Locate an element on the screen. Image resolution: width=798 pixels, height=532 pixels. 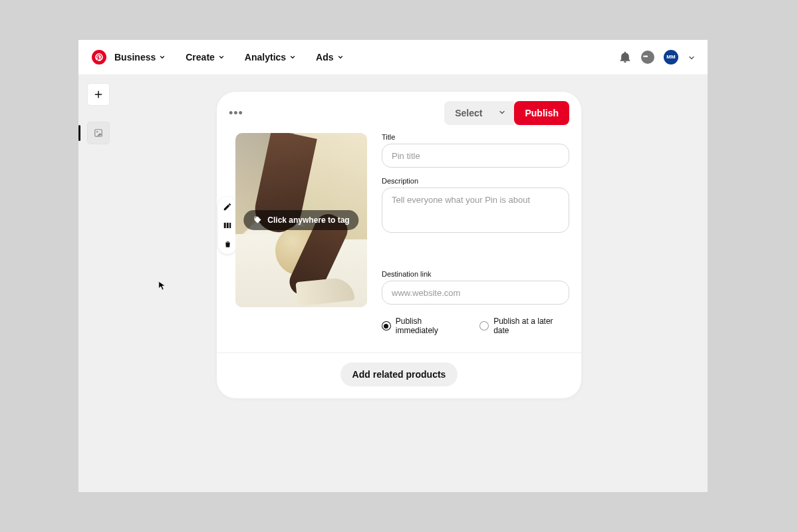
avatar-initials: MM is located at coordinates (670, 57).